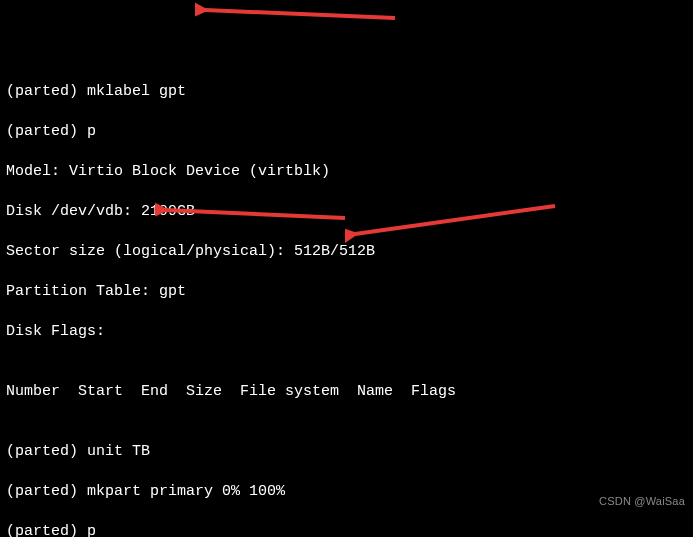 The image size is (693, 537). Describe the element at coordinates (346, 452) in the screenshot. I see `terminal-line: (parted) unit TB` at that location.